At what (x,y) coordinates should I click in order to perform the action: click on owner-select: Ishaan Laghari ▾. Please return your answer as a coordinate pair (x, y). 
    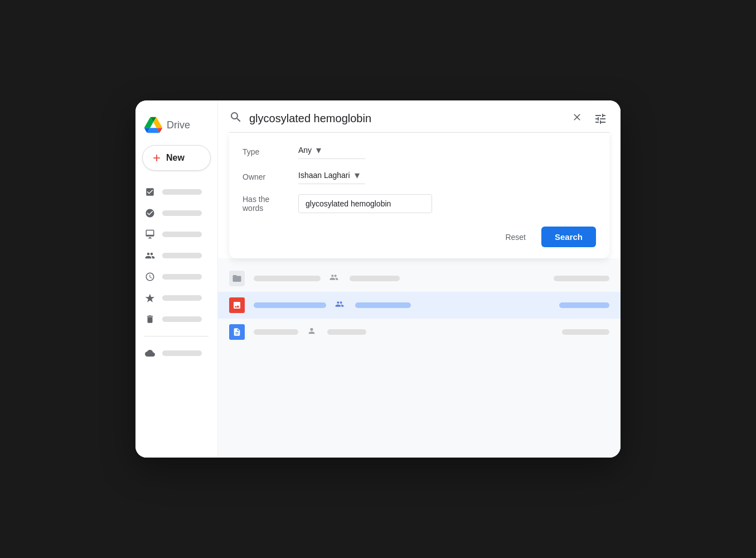
    Looking at the image, I should click on (332, 176).